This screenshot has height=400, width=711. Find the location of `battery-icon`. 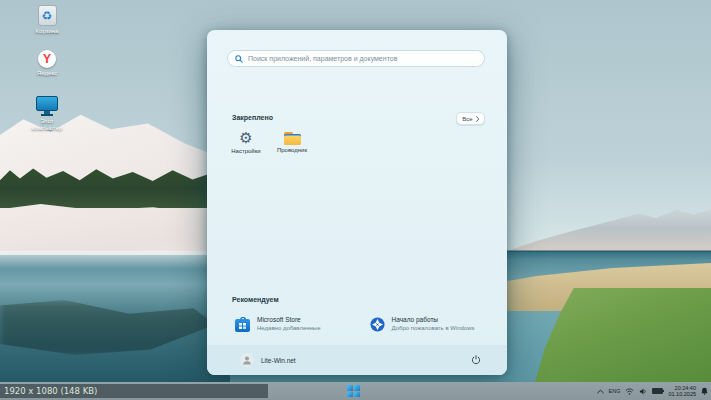

battery-icon is located at coordinates (658, 392).